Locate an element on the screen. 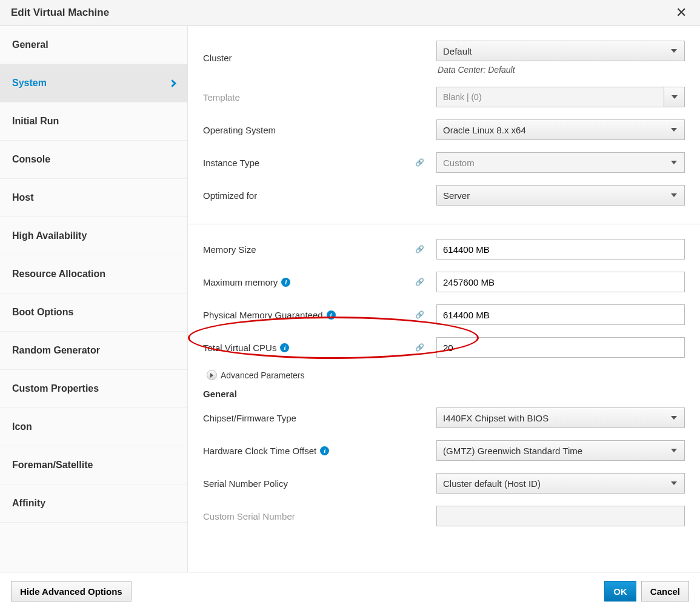  sidebar-item-general: General is located at coordinates (93, 45).